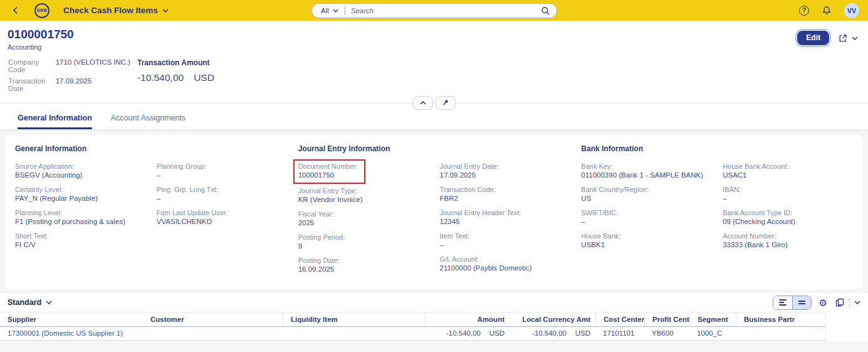 The image size is (868, 352). Describe the element at coordinates (363, 223) in the screenshot. I see `field-value: 2025` at that location.